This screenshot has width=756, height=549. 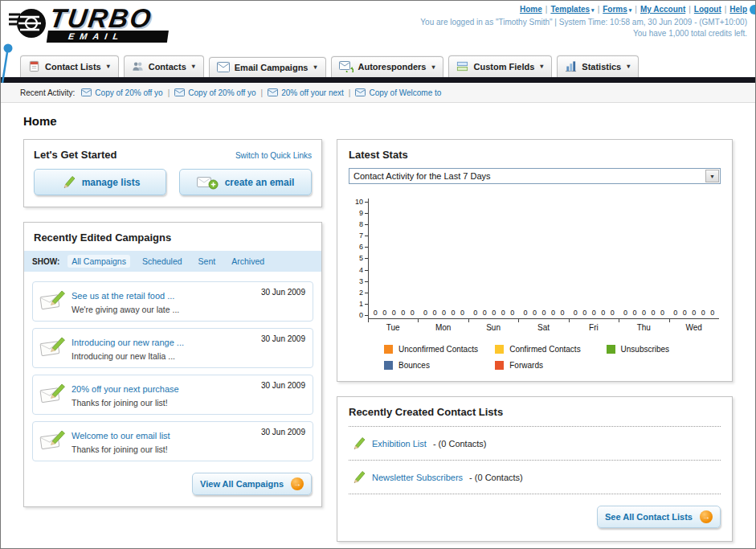 I want to click on nav-tab-contacts: Contacts▾, so click(x=164, y=66).